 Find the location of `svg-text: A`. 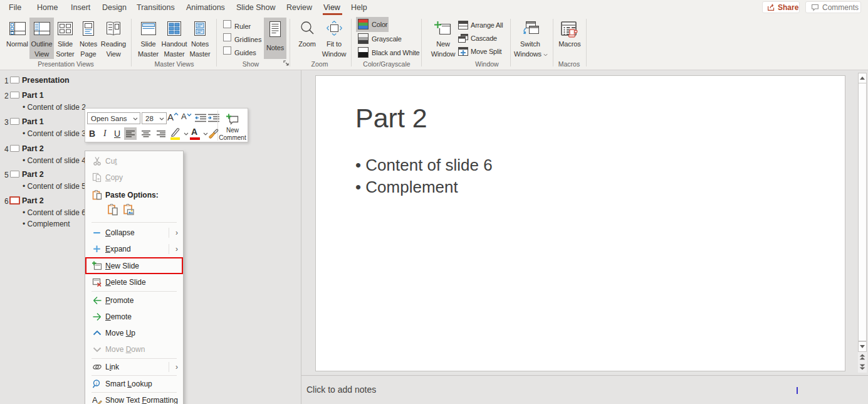

svg-text: A is located at coordinates (95, 400).